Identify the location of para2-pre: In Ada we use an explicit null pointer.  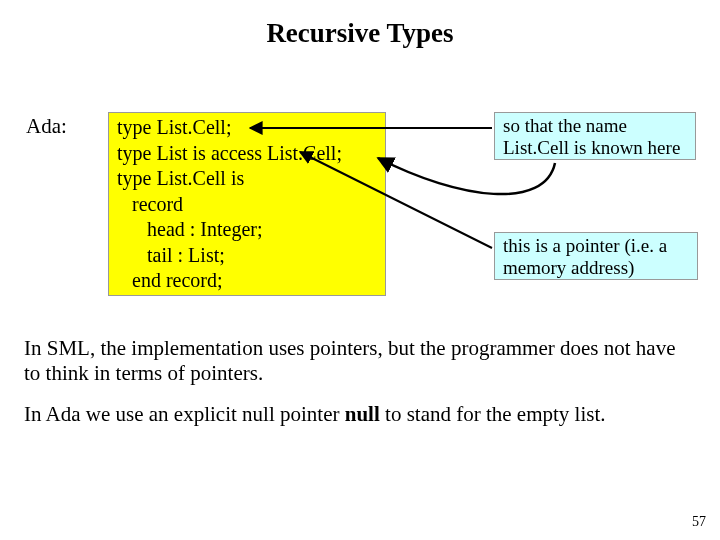
(184, 414).